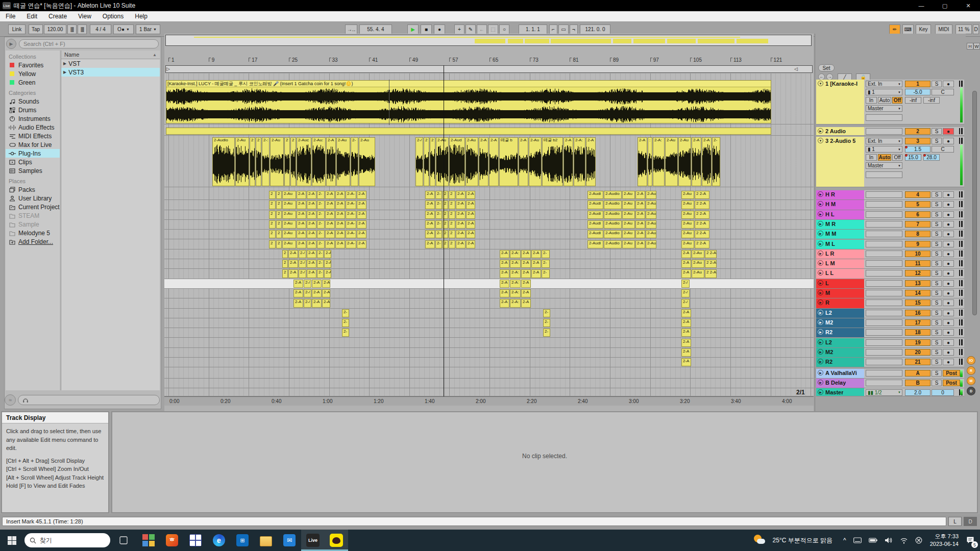  I want to click on send-a-field: -inf, so click(913, 100).